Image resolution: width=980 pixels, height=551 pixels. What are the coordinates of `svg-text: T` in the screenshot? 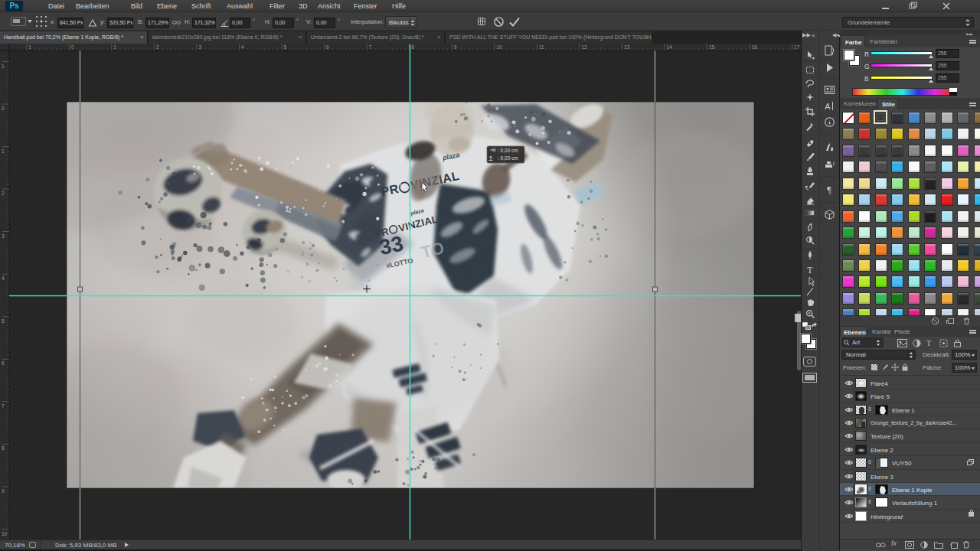 It's located at (810, 270).